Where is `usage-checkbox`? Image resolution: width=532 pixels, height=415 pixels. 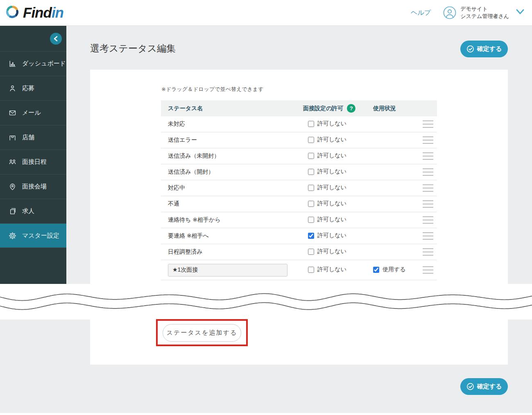
usage-checkbox is located at coordinates (376, 270).